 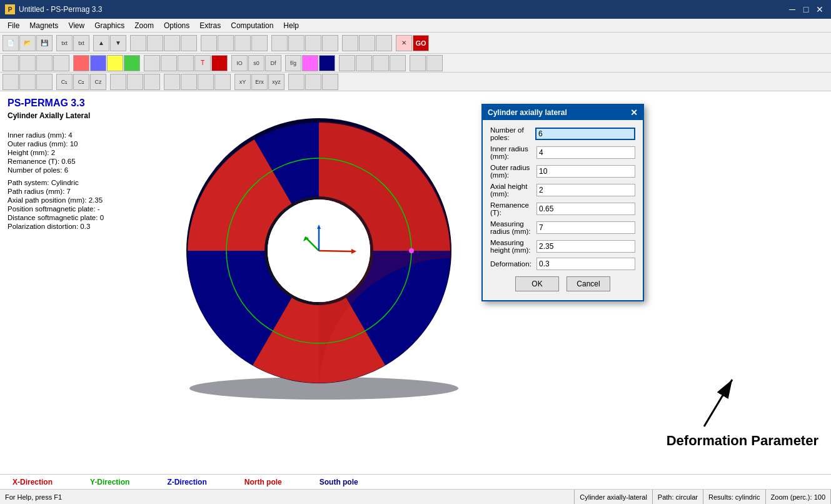 What do you see at coordinates (634, 113) in the screenshot?
I see `dialog-close-button: ✕` at bounding box center [634, 113].